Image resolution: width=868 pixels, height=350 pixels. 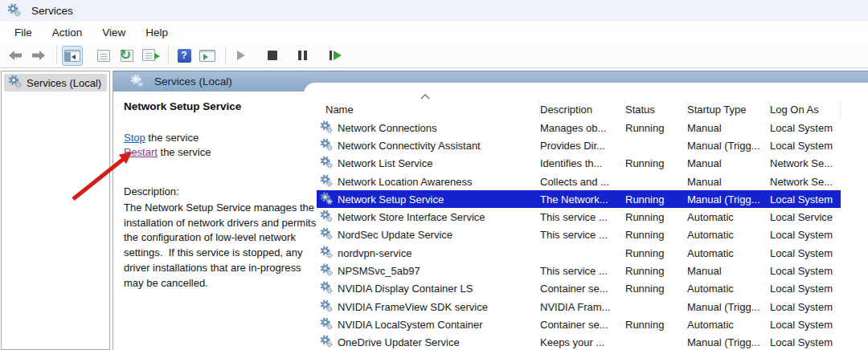 I want to click on service-name-cell: OneDrive Updater Service, so click(x=428, y=342).